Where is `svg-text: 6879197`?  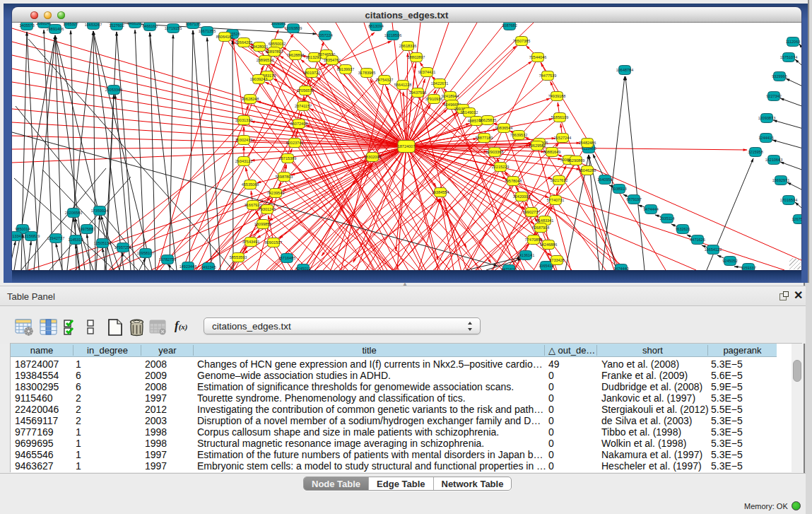 svg-text: 6879197 is located at coordinates (633, 199).